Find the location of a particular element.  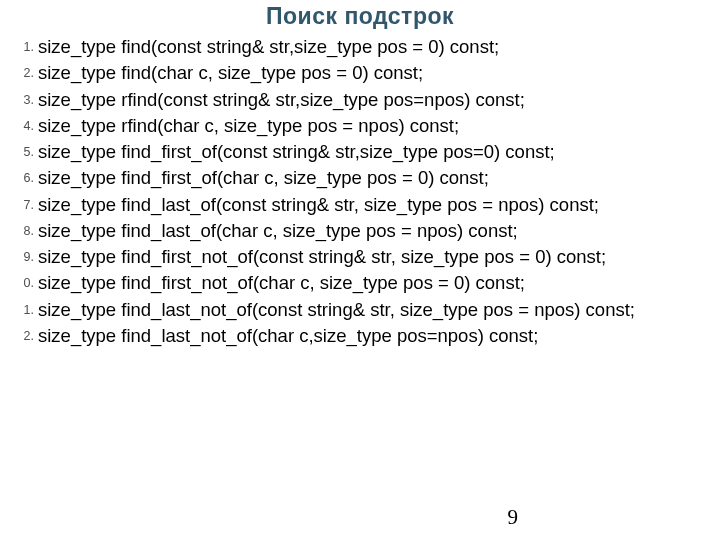

list-item: size_type find_last_not_of(const string&… is located at coordinates (379, 312).